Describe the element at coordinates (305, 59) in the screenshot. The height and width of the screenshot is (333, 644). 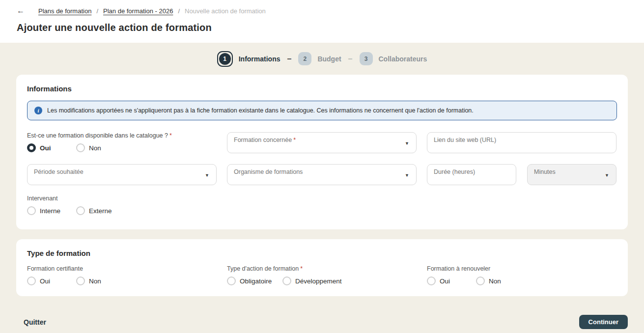
I see `step-2-number: 2` at that location.